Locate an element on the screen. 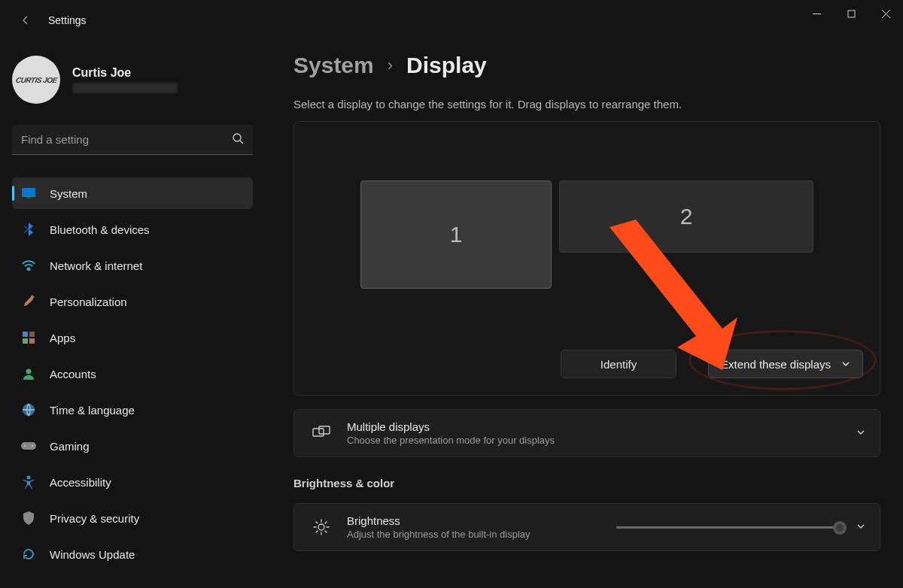  brightness-card: Brightness Adjust the brightness of the … is located at coordinates (587, 527).